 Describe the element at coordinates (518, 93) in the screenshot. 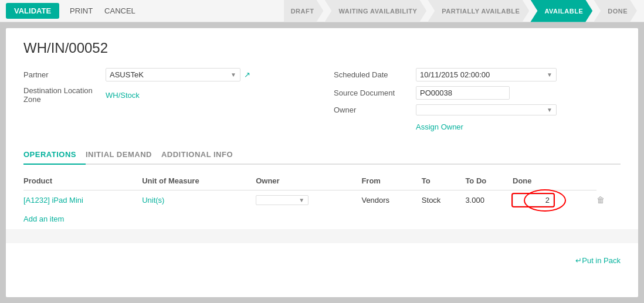

I see `source-doc-value-container` at that location.